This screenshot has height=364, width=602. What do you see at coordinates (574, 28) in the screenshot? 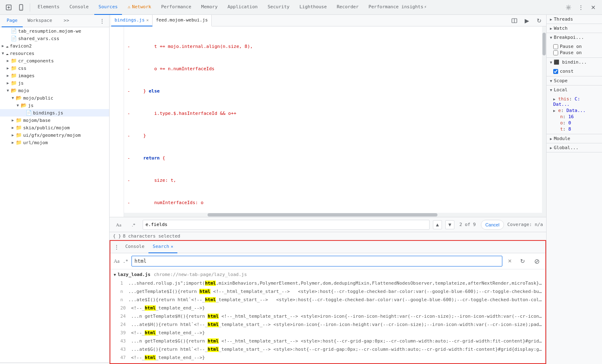
I see `watch-header: ▶ Watch` at bounding box center [574, 28].